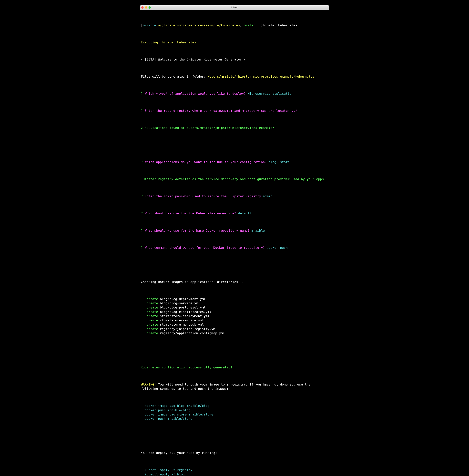 The width and height of the screenshot is (469, 476). Describe the element at coordinates (234, 406) in the screenshot. I see `docker-command-line: docker image tag blog mraible/blog` at that location.